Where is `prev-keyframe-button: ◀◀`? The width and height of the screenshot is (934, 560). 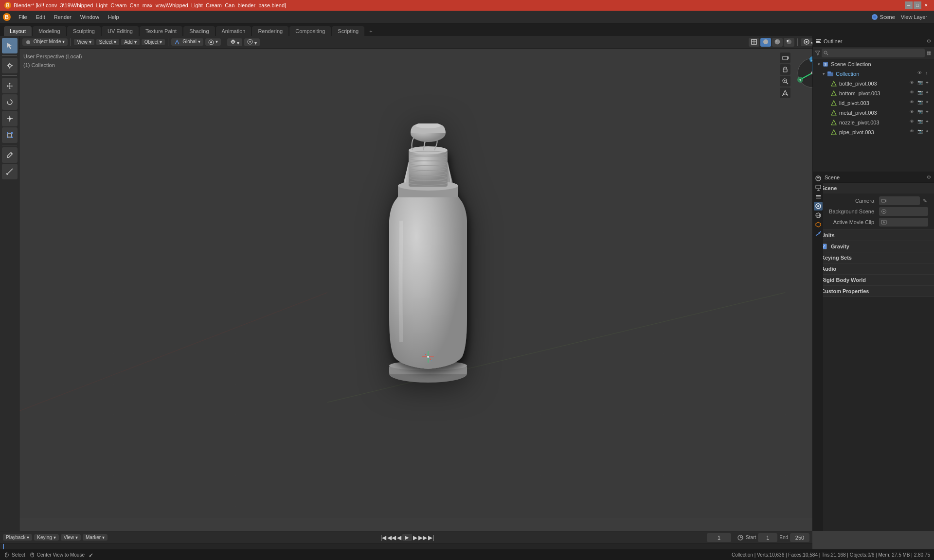 prev-keyframe-button: ◀◀ is located at coordinates (392, 538).